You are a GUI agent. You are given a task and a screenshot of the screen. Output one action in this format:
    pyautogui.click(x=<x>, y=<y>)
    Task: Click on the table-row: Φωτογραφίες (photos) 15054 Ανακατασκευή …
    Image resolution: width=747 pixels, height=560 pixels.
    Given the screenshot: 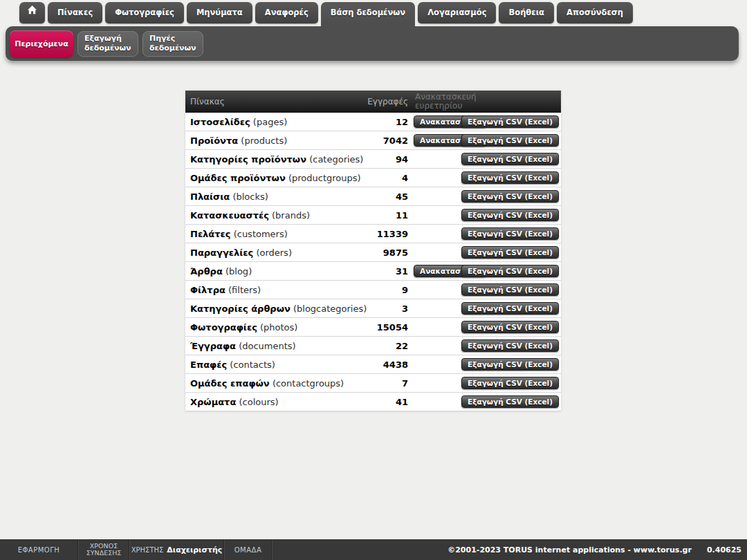 What is the action you would take?
    pyautogui.click(x=374, y=328)
    